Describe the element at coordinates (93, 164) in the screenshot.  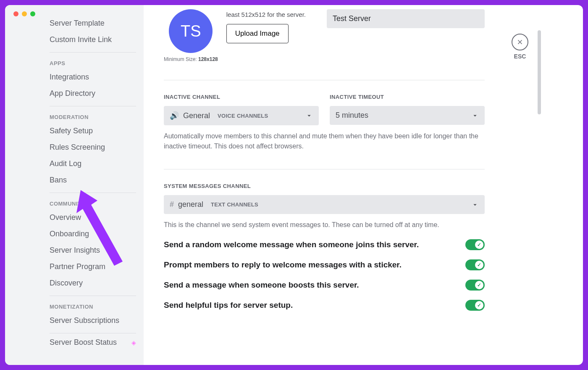
I see `sidebar-item-audit-log: Audit Log` at that location.